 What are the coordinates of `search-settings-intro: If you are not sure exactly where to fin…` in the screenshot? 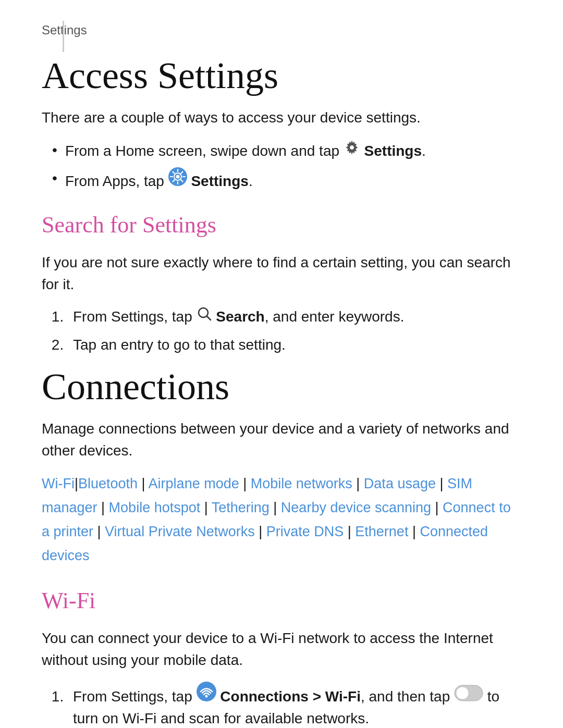 It's located at (282, 274).